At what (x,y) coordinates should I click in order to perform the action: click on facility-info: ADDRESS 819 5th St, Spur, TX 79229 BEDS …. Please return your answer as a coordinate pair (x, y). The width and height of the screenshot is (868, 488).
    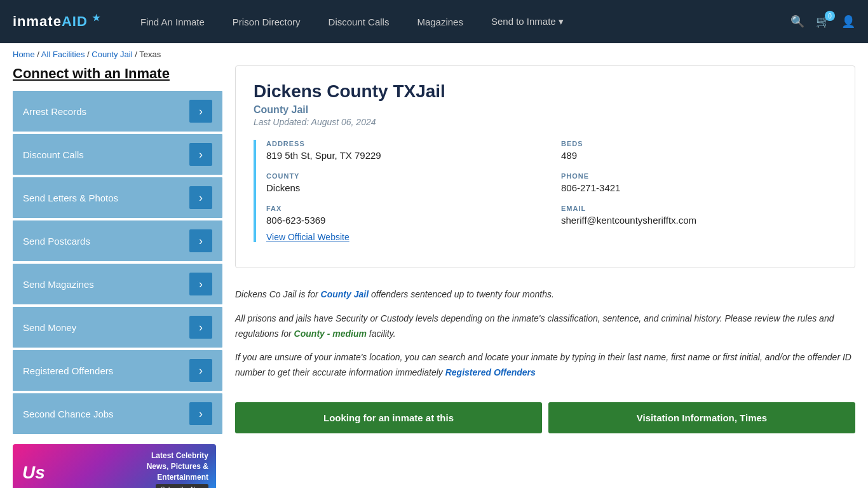
    Looking at the image, I should click on (545, 191).